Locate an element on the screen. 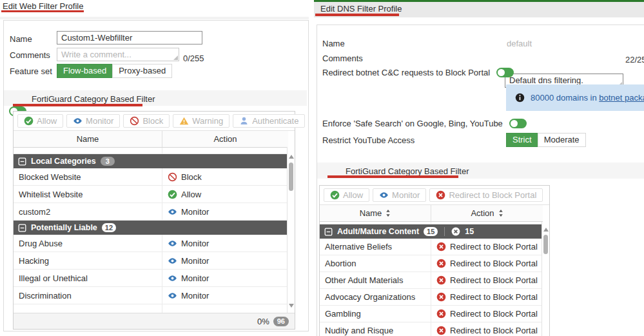 This screenshot has height=336, width=644. dns-action-button-redirect-to-block-portal: Redirect to Block Portal is located at coordinates (486, 195).